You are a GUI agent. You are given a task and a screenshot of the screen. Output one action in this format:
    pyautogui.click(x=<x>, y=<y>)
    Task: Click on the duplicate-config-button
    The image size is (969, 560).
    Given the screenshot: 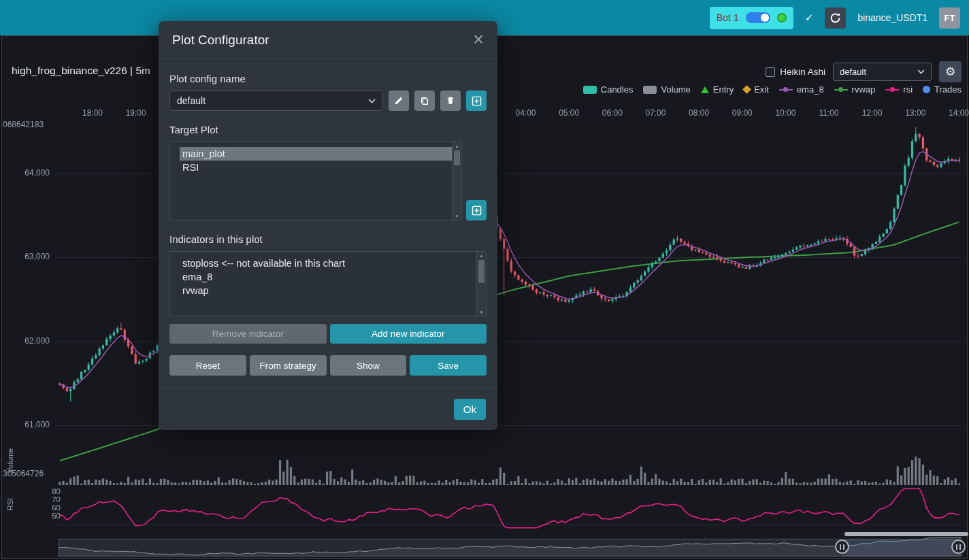 What is the action you would take?
    pyautogui.click(x=425, y=101)
    